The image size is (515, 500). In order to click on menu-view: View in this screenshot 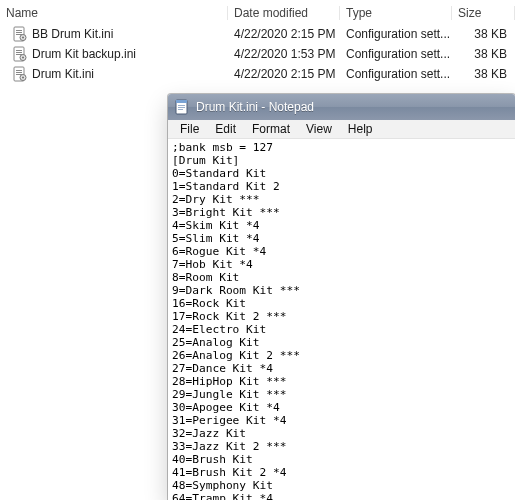, I will do `click(319, 129)`.